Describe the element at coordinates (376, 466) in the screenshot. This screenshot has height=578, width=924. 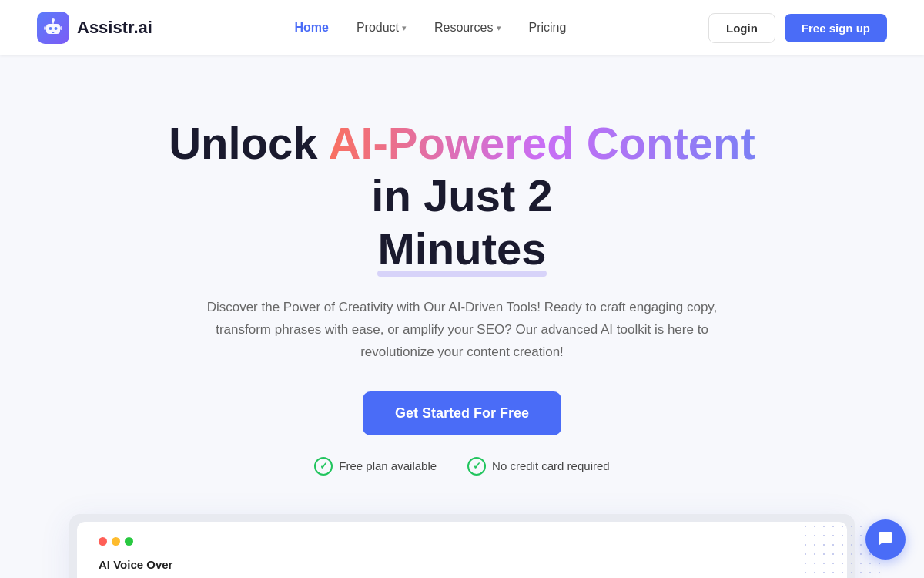
I see `badge-free-plan: ✓ Free plan available` at that location.